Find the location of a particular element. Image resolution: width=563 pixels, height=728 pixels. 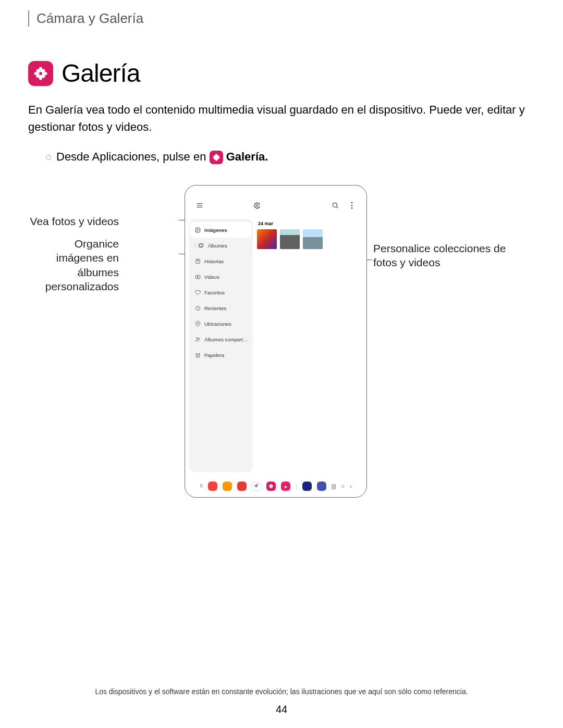

sidebar-label: Álbumes compart… is located at coordinates (226, 340).